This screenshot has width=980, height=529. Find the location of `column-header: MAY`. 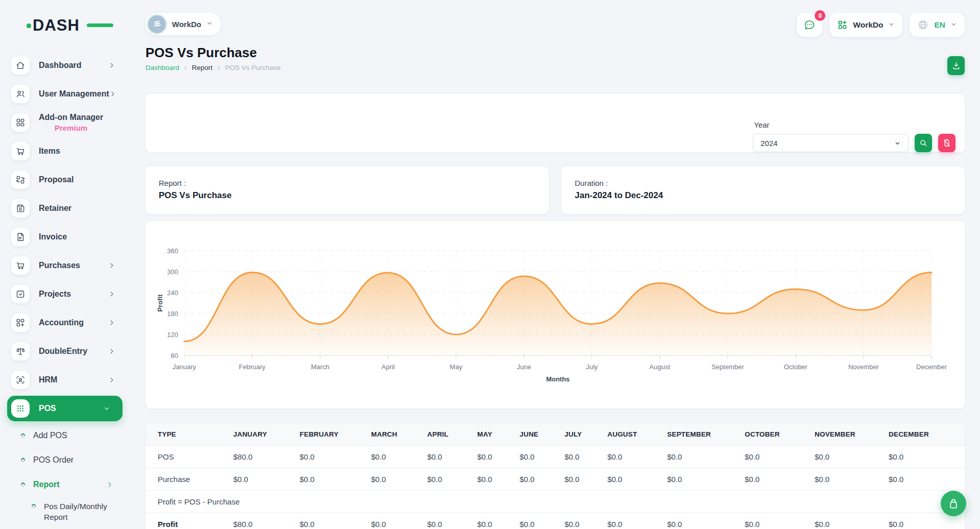

column-header: MAY is located at coordinates (486, 435).